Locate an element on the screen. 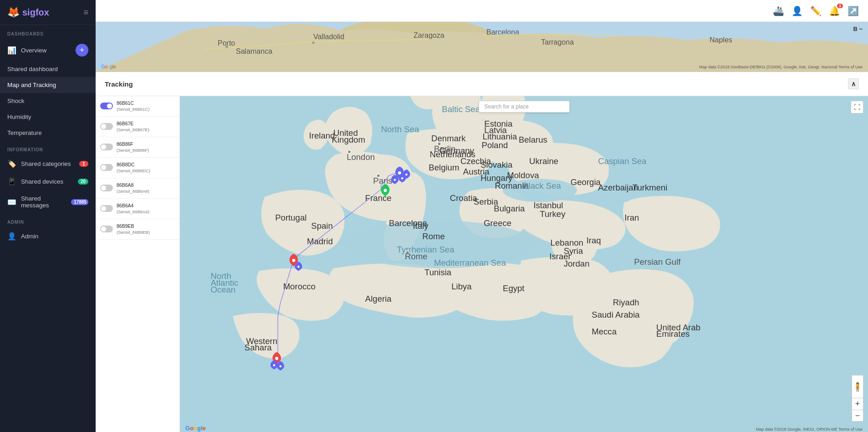 Image resolution: width=868 pixels, height=432 pixels. sidebar-item-shared-messages: ✉️ Shared messages 17885 is located at coordinates (48, 202).